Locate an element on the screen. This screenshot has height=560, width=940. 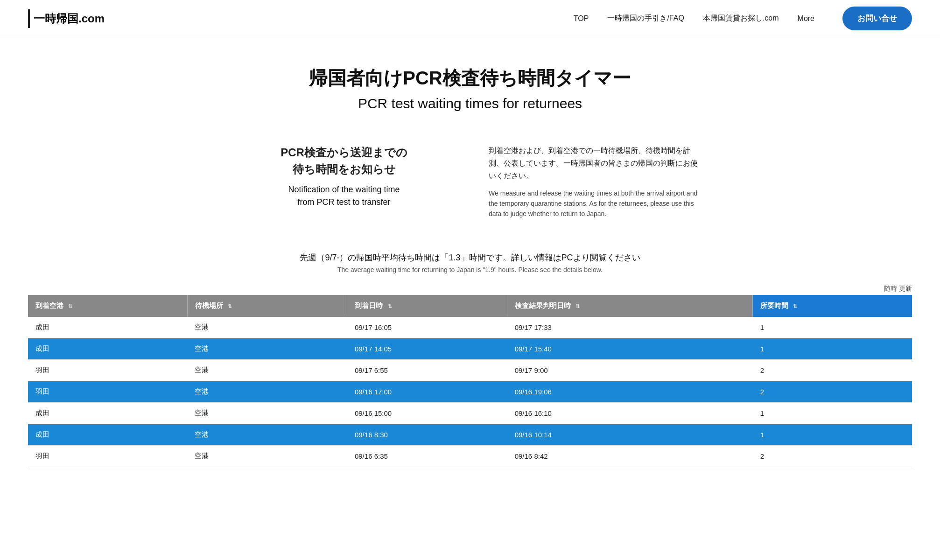
sort-icon-result: ⇅ is located at coordinates (578, 306).